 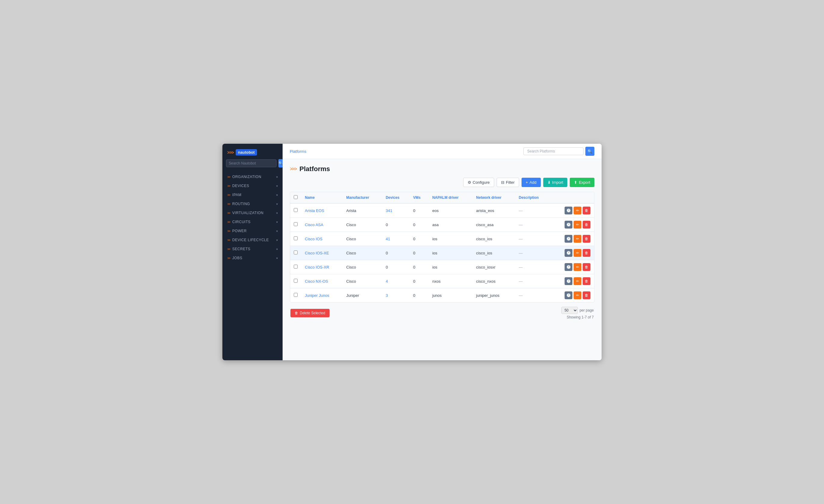 I want to click on cell-napalm-driver: eos, so click(x=450, y=211).